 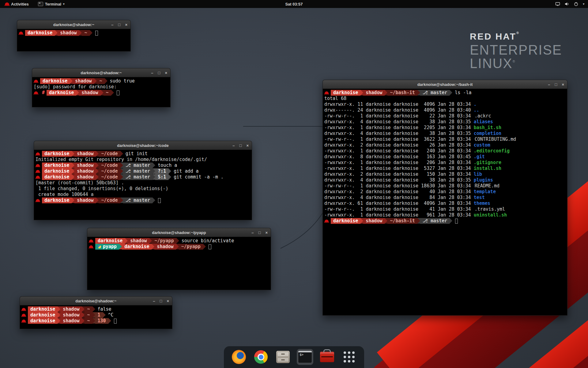 I want to click on terminal-line: drwxrwxr-x. 11 darknoise darknoise 4096 …, so click(x=445, y=104).